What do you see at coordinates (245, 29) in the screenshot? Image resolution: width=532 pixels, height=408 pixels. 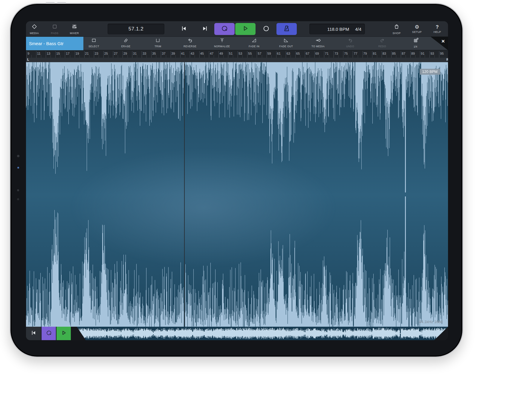 I see `play-icon` at bounding box center [245, 29].